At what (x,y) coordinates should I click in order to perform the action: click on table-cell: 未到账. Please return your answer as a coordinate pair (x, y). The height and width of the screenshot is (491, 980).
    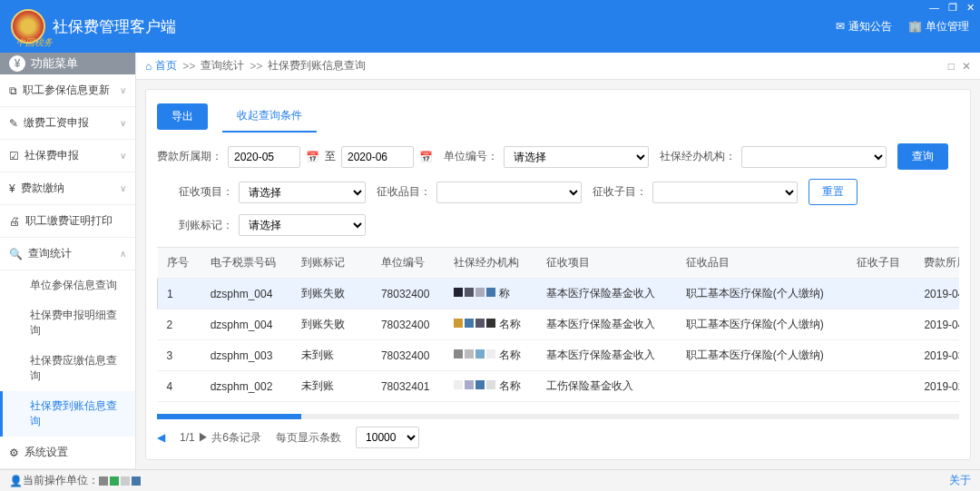
    Looking at the image, I should click on (332, 387).